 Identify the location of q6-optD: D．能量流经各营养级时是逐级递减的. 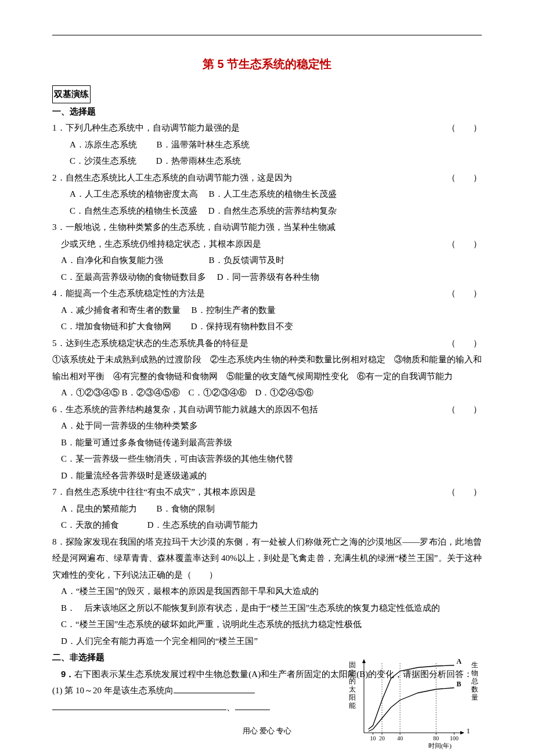
(267, 476).